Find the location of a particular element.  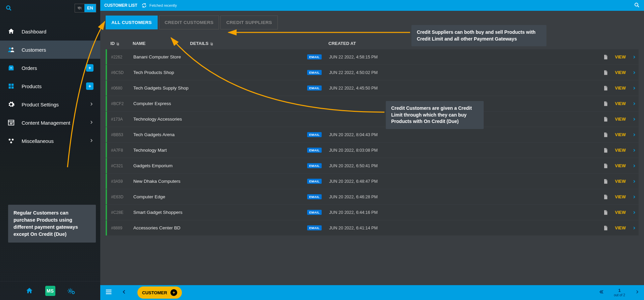

table-row: #2262Banani Computer StoreEMAILJUN 22 20… is located at coordinates (372, 57).